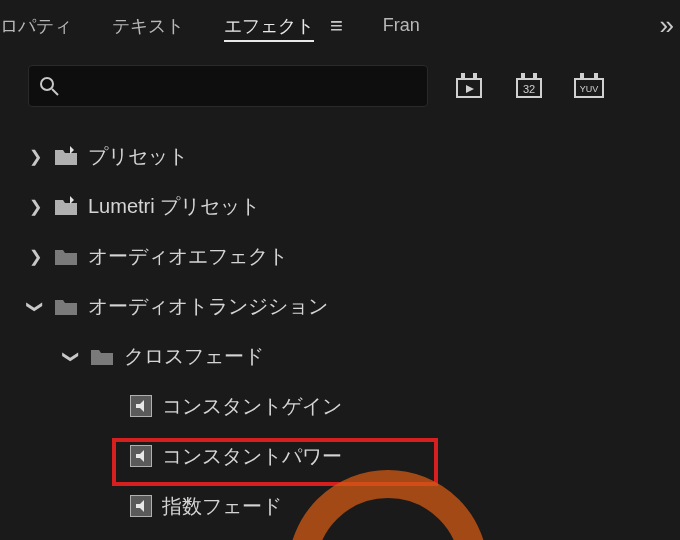  Describe the element at coordinates (529, 86) in the screenshot. I see `32bit-effects-icon: 32` at that location.